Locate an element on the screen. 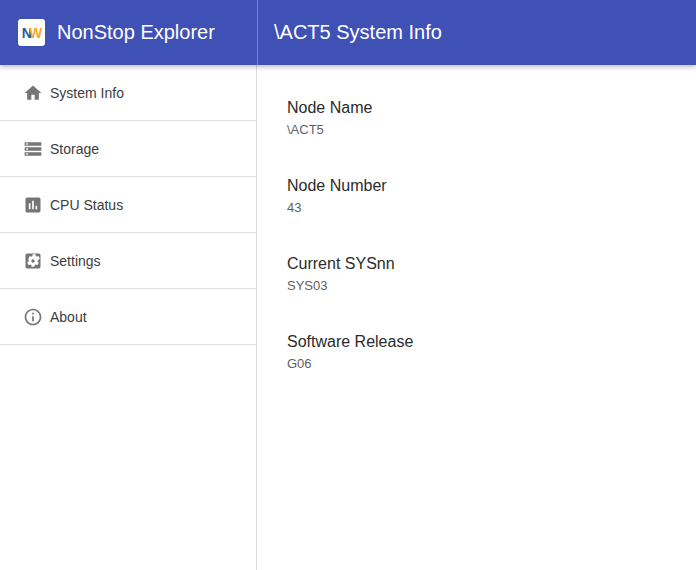  info-value: 43 is located at coordinates (482, 208).